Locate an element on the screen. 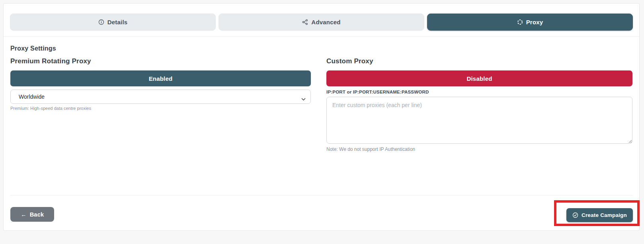 This screenshot has width=644, height=244. premium-proxy-status-label: Enabled is located at coordinates (161, 79).